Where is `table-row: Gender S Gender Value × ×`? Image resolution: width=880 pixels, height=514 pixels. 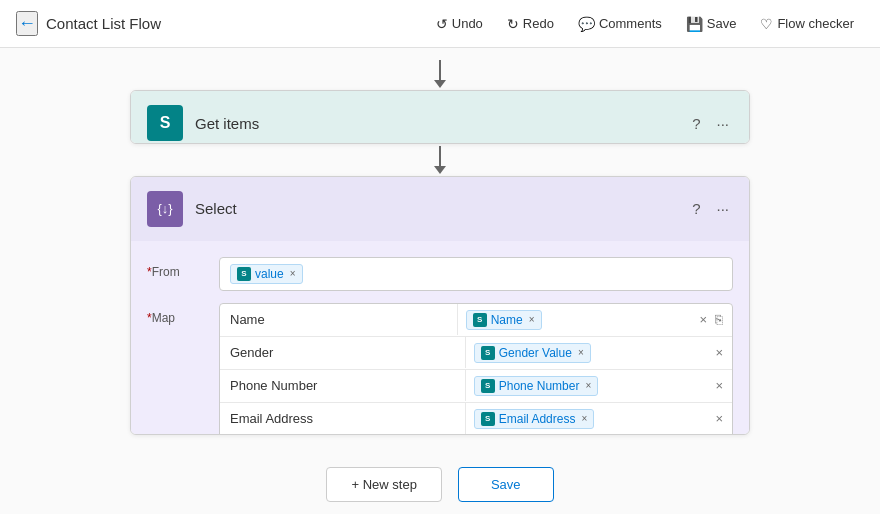 table-row: Gender S Gender Value × × is located at coordinates (476, 354).